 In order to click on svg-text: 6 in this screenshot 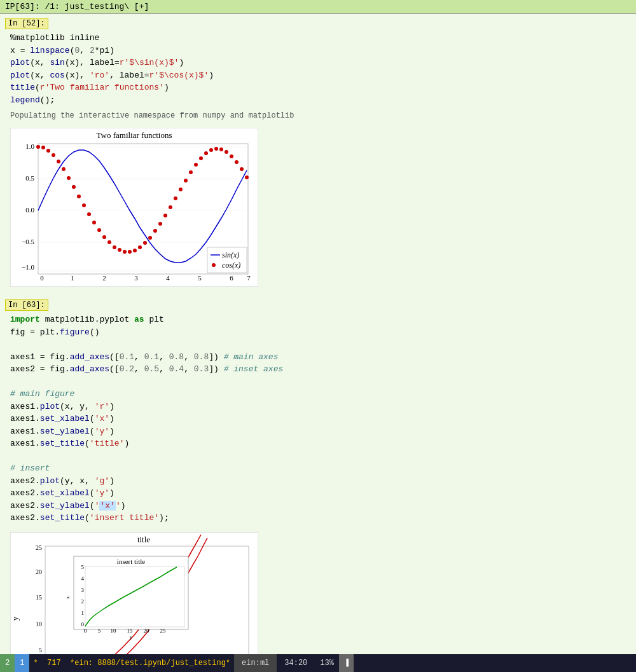, I will do `click(232, 278)`.